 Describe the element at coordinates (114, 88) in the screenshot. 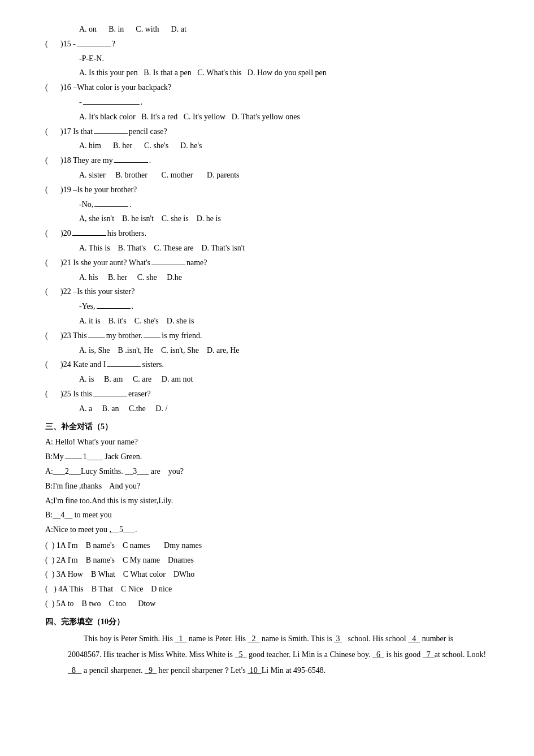

I see `q16-text: )16 –What color is your backpack?` at that location.